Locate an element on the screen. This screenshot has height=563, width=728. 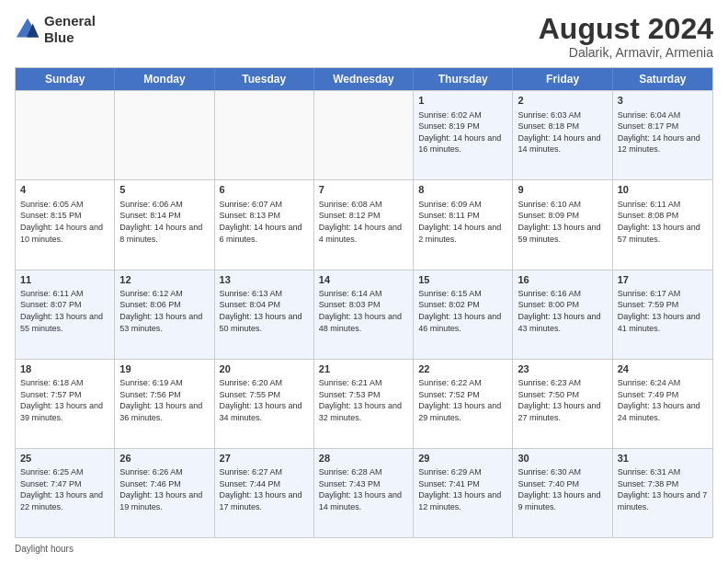
day-number: 9 is located at coordinates (563, 190).